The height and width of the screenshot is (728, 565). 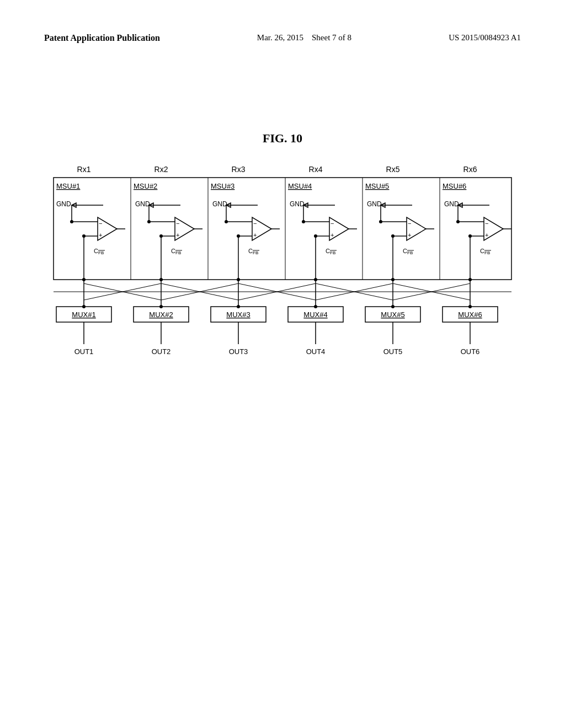 What do you see at coordinates (470, 169) in the screenshot?
I see `rx6-label: Rx6` at bounding box center [470, 169].